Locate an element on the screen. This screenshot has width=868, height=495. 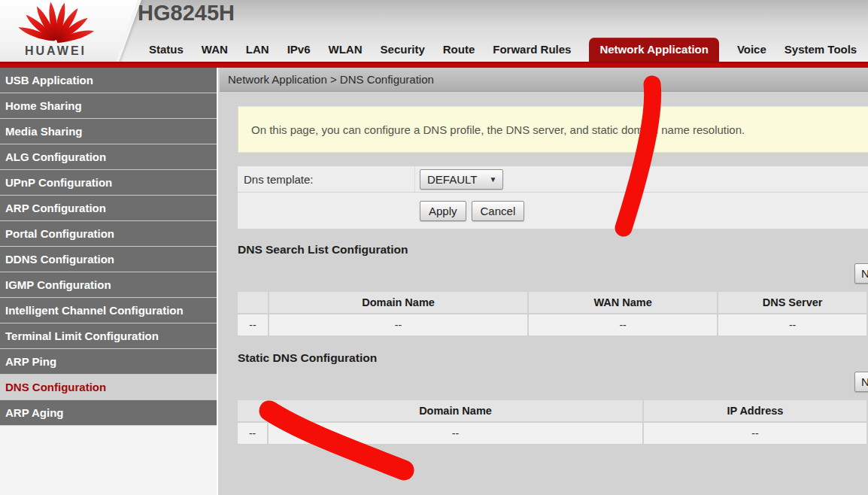
form-buttons-row: Apply Cancel is located at coordinates (553, 211).